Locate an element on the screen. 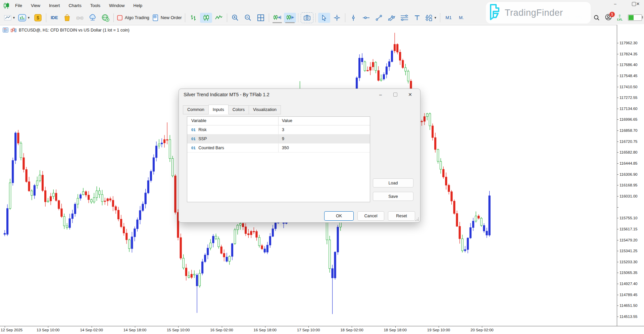 The image size is (644, 334). menu-item-view: View is located at coordinates (36, 5).